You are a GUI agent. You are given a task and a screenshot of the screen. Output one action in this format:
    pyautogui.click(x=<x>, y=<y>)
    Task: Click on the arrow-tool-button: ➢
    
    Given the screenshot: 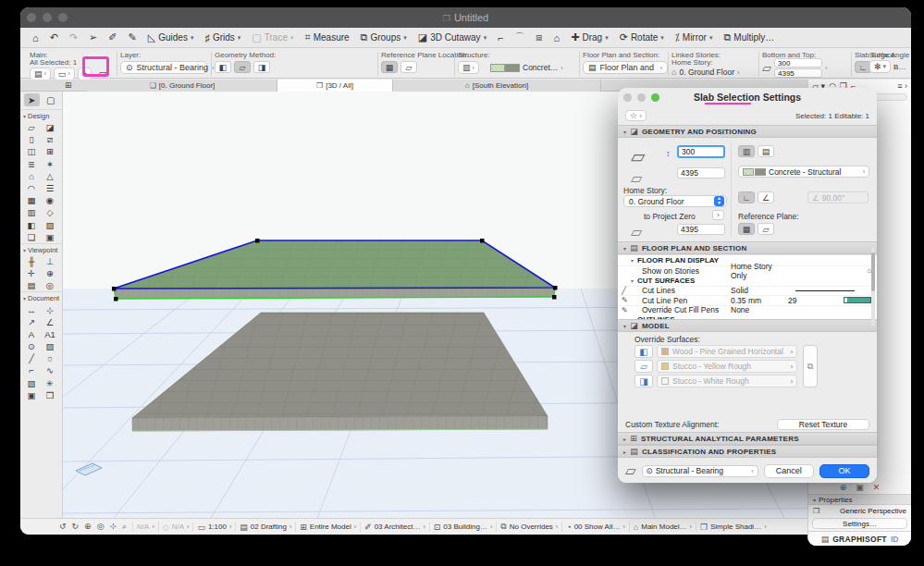 What is the action you would take?
    pyautogui.click(x=92, y=37)
    